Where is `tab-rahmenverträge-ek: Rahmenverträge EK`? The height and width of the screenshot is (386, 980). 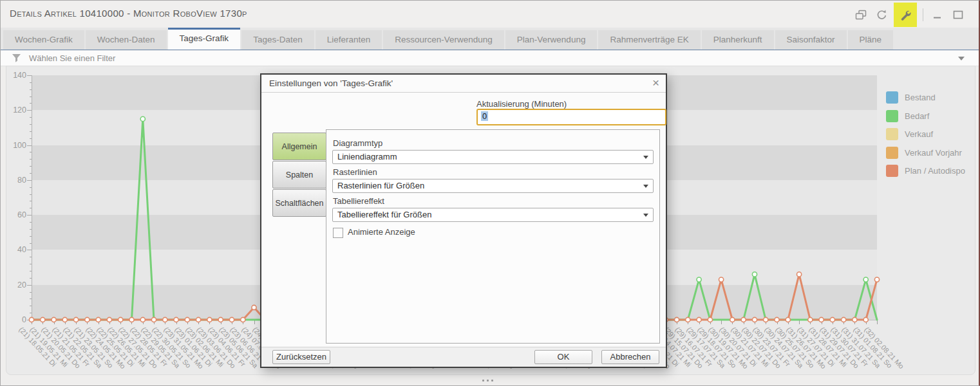 tab-rahmenverträge-ek: Rahmenverträge EK is located at coordinates (649, 40).